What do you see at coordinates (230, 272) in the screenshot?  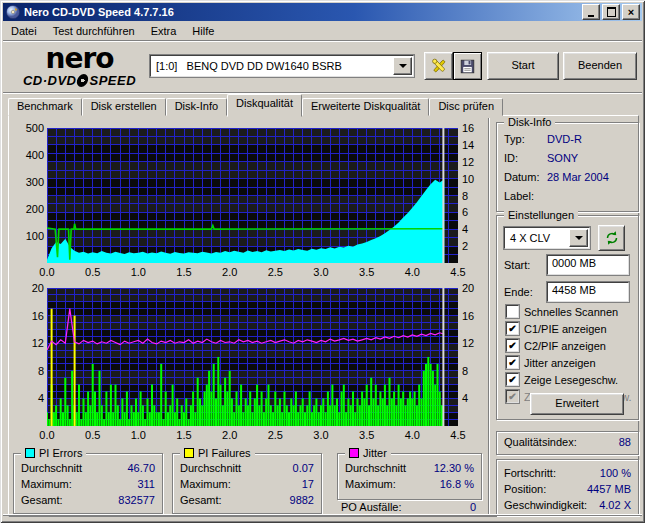 I see `axis-tick: 2.0` at bounding box center [230, 272].